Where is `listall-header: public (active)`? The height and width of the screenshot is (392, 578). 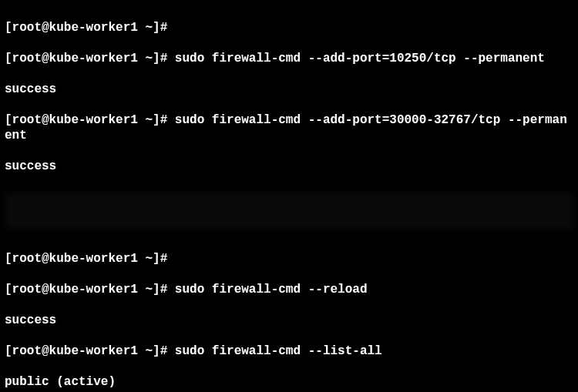 listall-header: public (active) is located at coordinates (289, 382).